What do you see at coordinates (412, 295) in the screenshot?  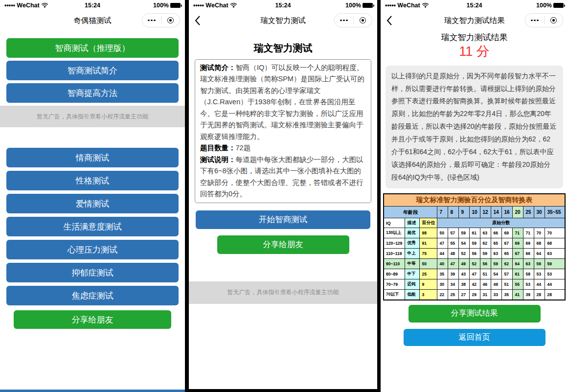 I see `cell-desc: 低能` at bounding box center [412, 295].